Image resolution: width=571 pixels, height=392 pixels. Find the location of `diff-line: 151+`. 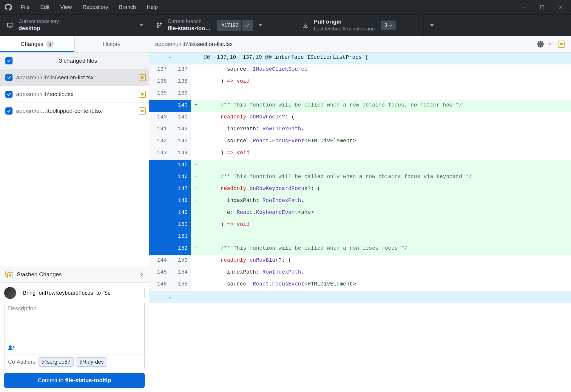

diff-line: 151+ is located at coordinates (360, 237).